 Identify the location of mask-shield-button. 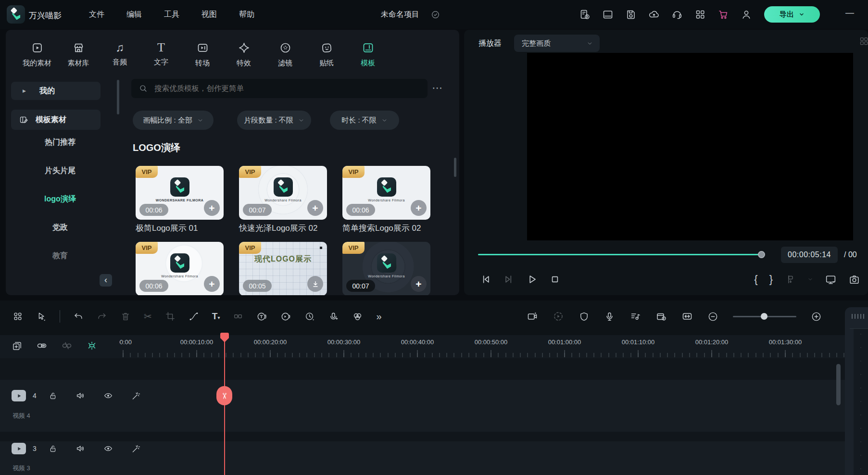
(584, 316).